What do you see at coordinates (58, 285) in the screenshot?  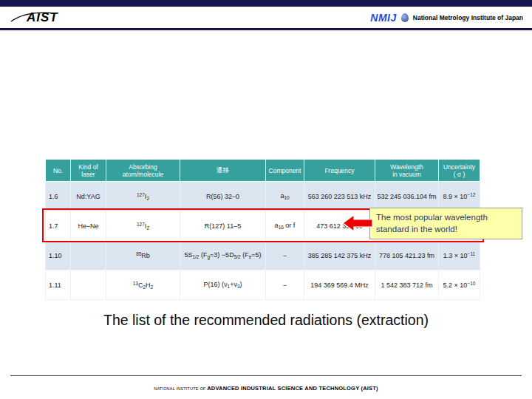 I see `cell-no: 1.11` at bounding box center [58, 285].